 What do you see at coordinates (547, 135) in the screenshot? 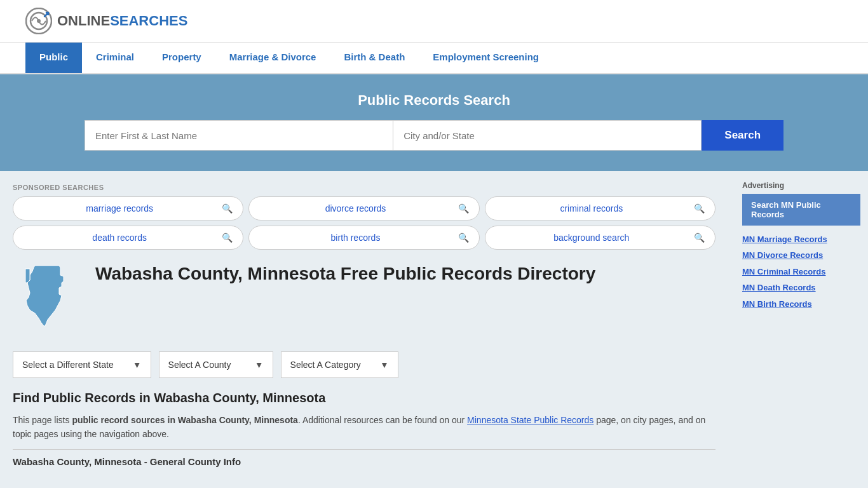
I see `location-input` at bounding box center [547, 135].